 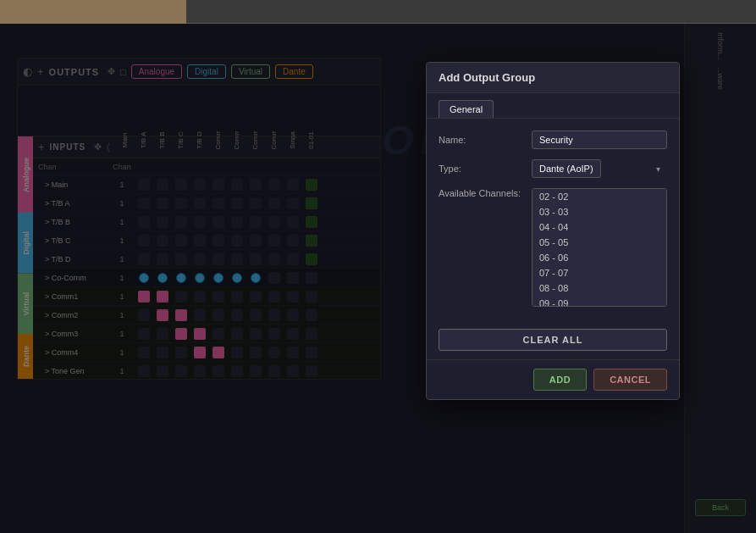 What do you see at coordinates (599, 169) in the screenshot?
I see `type-select-wrapper: Dante (AoIP) Analogue Digital Virtual` at bounding box center [599, 169].